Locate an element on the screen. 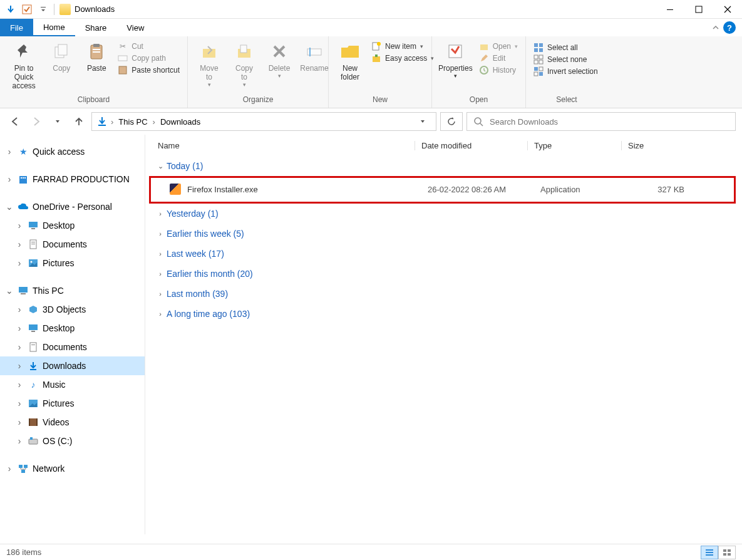  back-button is located at coordinates (15, 122).